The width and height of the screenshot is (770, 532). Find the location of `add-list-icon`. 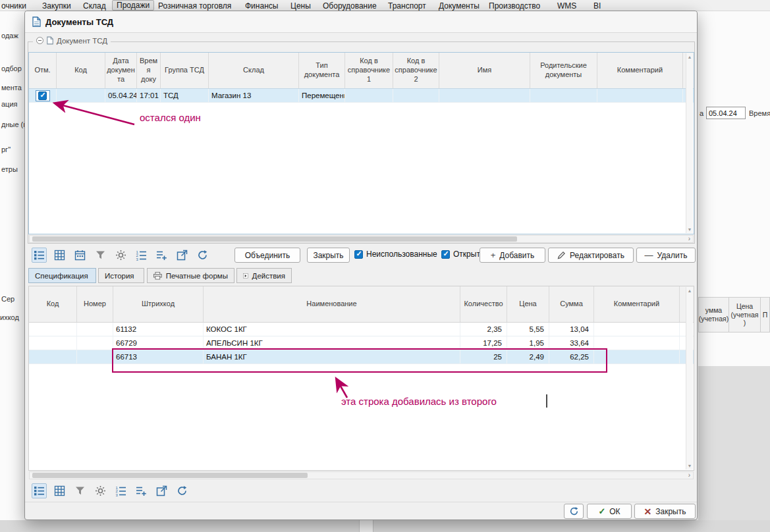

add-list-icon is located at coordinates (162, 255).